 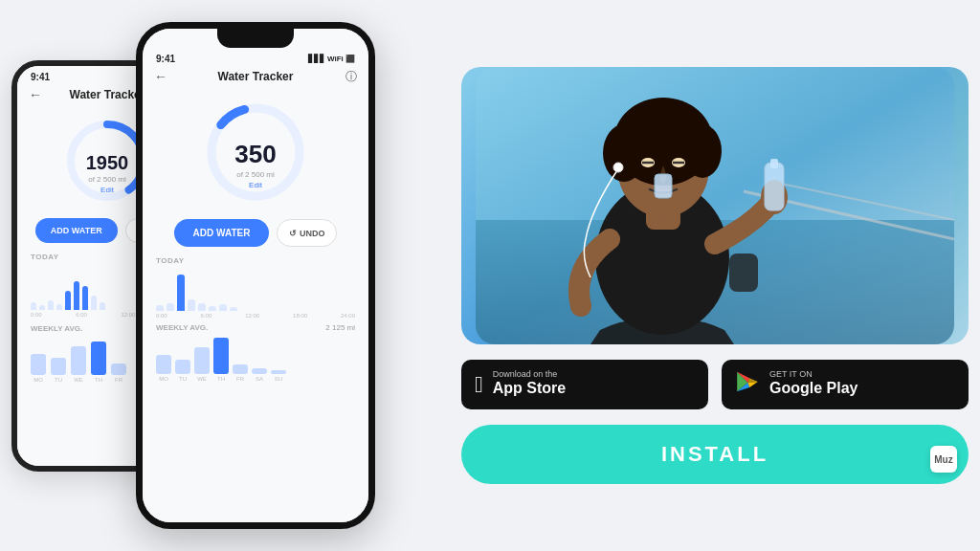 I want to click on back-ring-sub: of 2 500 ml, so click(x=107, y=180).